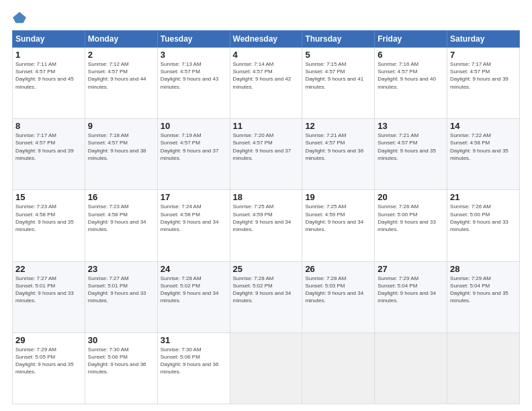  I want to click on day-number: 17, so click(193, 197).